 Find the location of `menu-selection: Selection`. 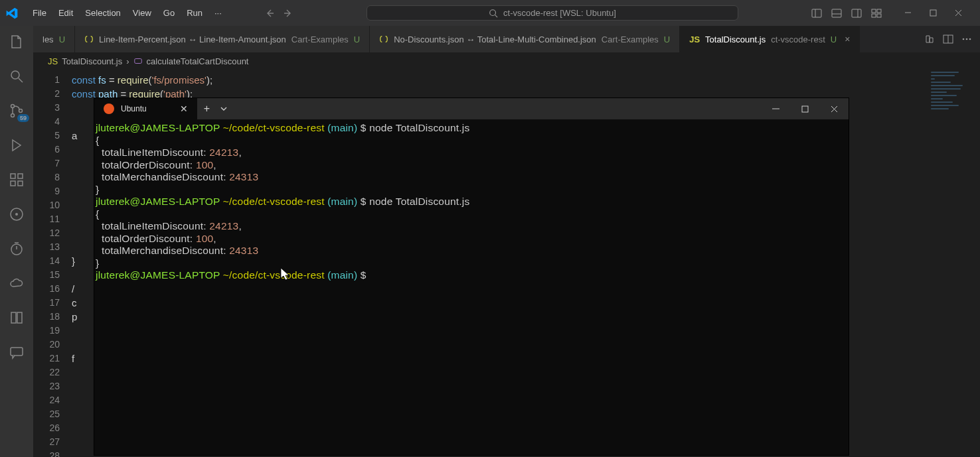

menu-selection: Selection is located at coordinates (102, 13).